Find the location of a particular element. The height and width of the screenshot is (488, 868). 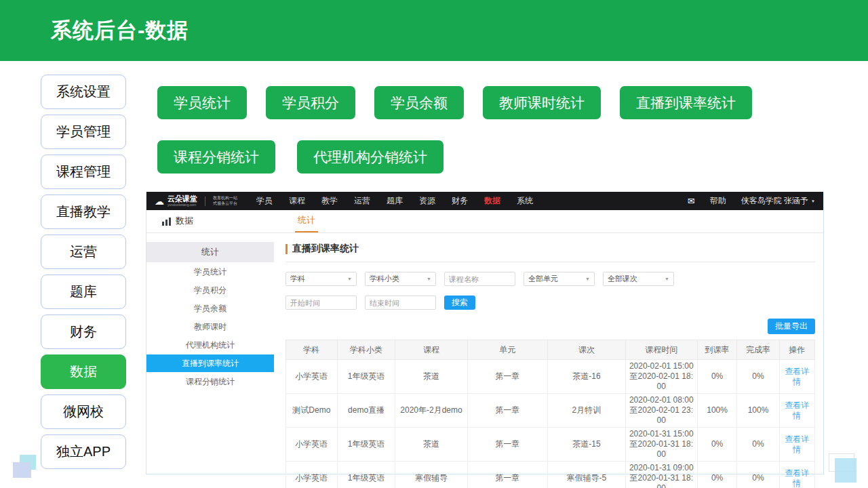

sidebar-item-live-teaching: 直播教学 is located at coordinates (83, 211).